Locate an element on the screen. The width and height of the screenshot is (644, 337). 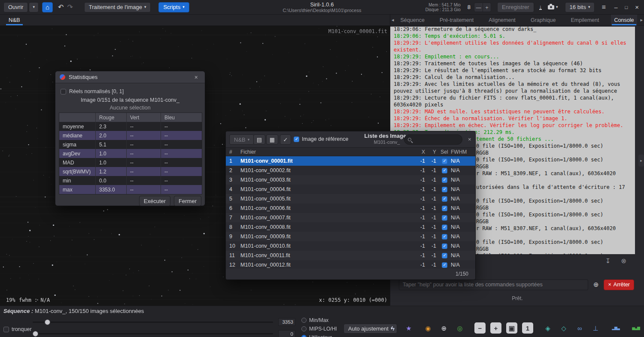
zoom-100-button: 1 is located at coordinates (528, 328).